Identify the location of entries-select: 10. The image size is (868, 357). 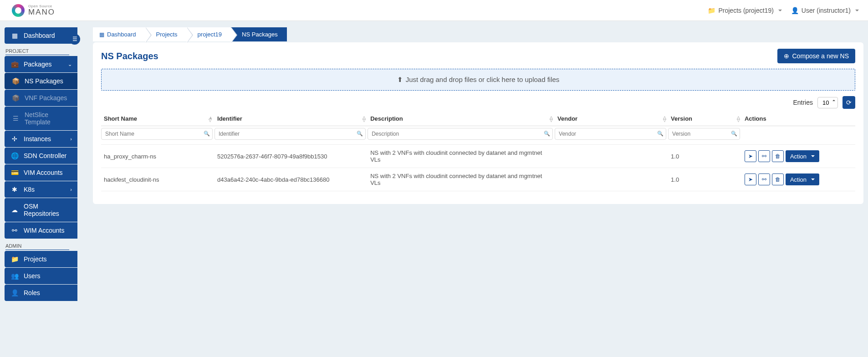
(828, 103).